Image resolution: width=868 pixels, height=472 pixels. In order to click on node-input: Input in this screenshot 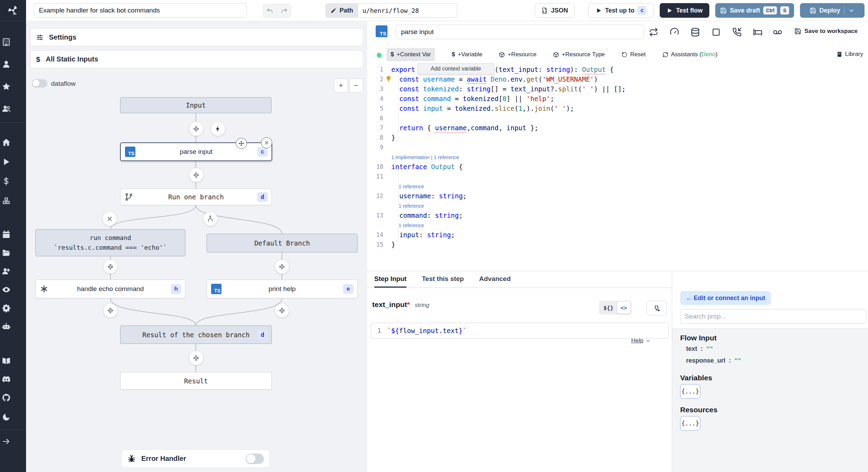, I will do `click(196, 105)`.